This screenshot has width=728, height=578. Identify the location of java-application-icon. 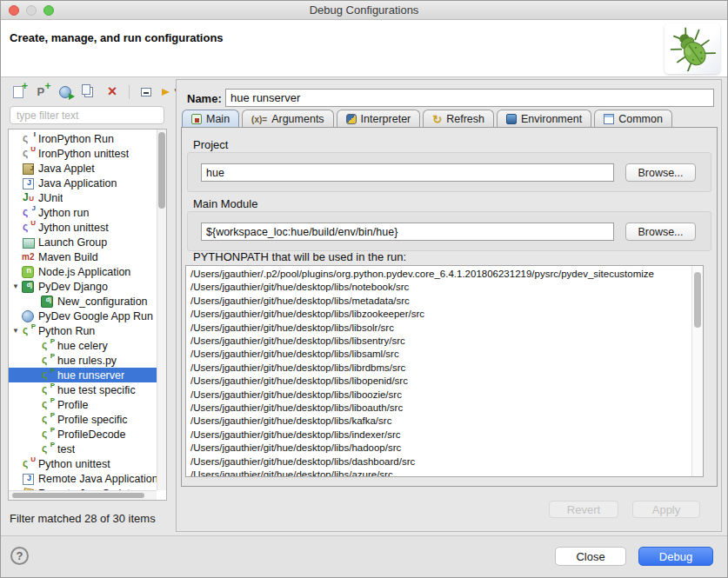
(28, 183).